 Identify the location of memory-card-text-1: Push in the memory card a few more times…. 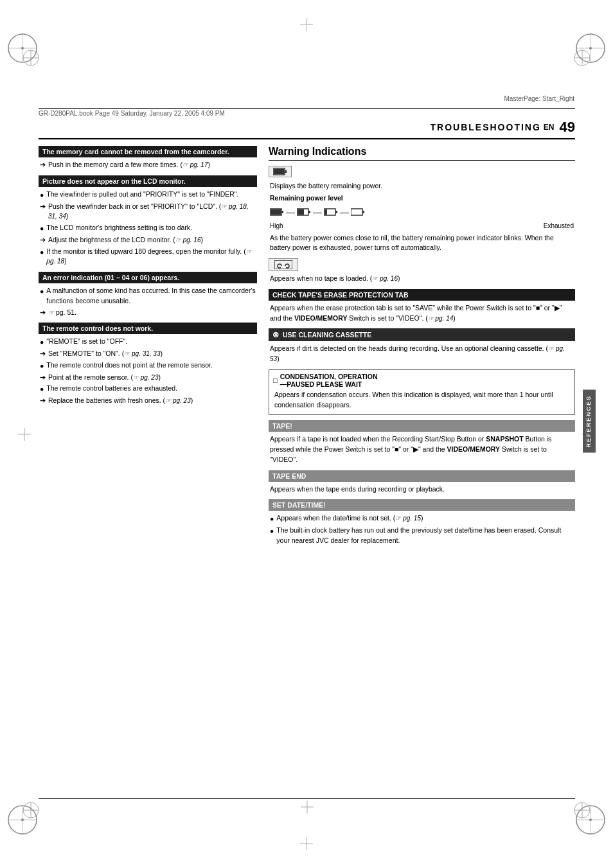
(129, 165).